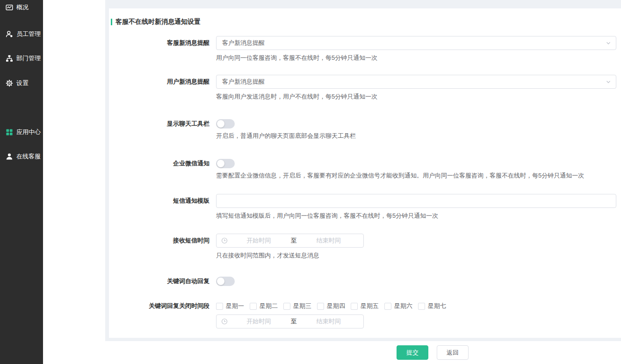  I want to click on form-row-user-new-message: 用户新消息提醒 客户新消息提醒 客服向用户发送消息时，用户不在线时，每5分钟只通…, so click(365, 88).